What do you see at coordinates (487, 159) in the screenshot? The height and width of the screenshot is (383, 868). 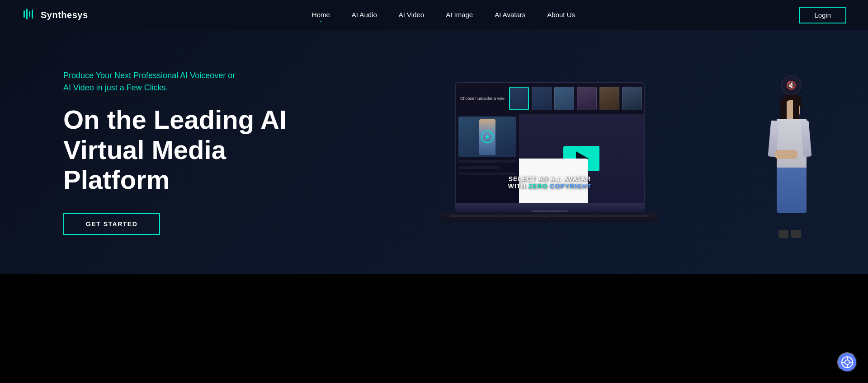 I see `screen-left-panel` at bounding box center [487, 159].